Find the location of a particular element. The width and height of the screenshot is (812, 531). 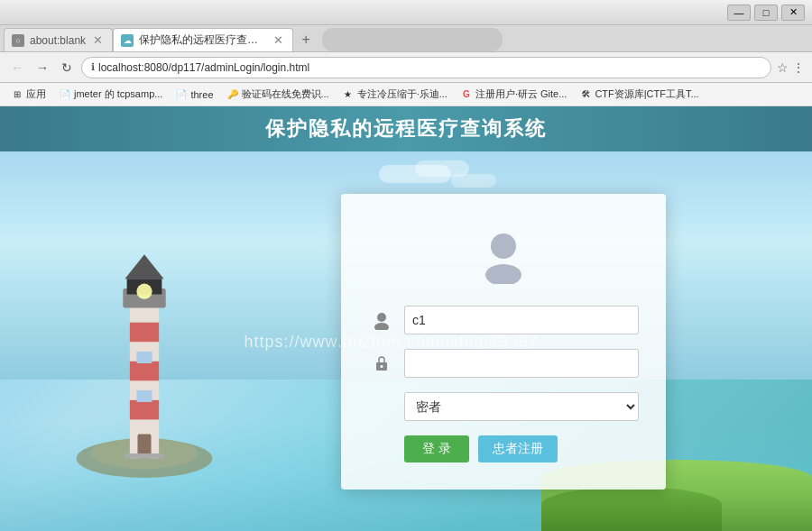

bookmark-ledi-label: 专注冷压缩于·乐迪... is located at coordinates (402, 94).